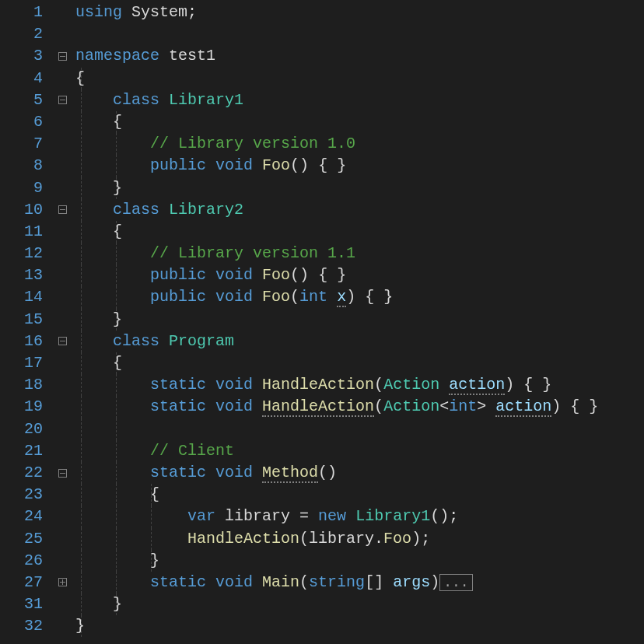 The width and height of the screenshot is (644, 644). What do you see at coordinates (322, 122) in the screenshot?
I see `code-line: 6 {` at bounding box center [322, 122].